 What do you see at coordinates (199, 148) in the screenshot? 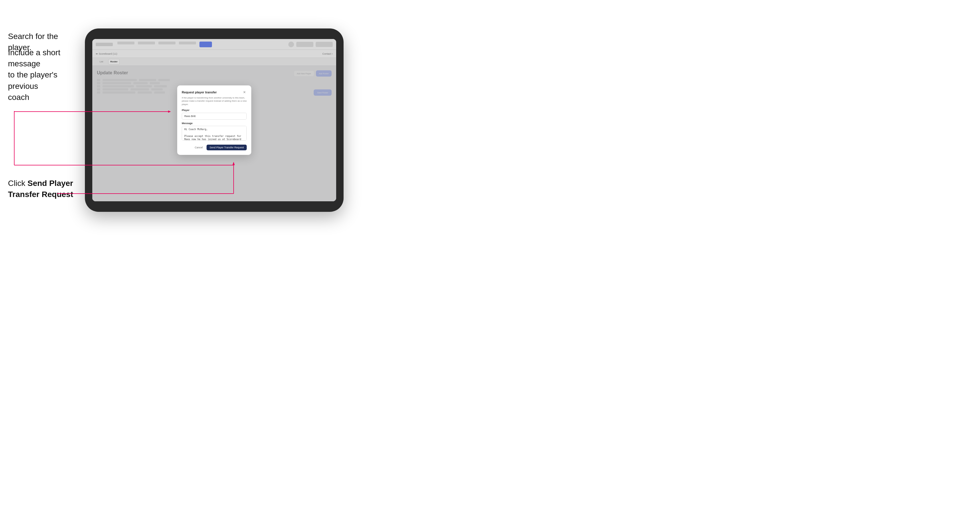
I see `cancel-button: Cancel` at bounding box center [199, 148].